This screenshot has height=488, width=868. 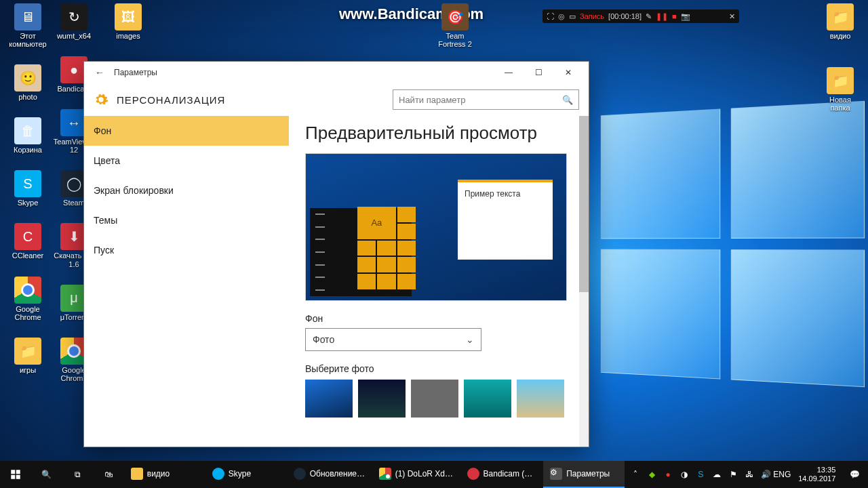 What do you see at coordinates (136, 73) in the screenshot?
I see `window-title: Параметры` at bounding box center [136, 73].